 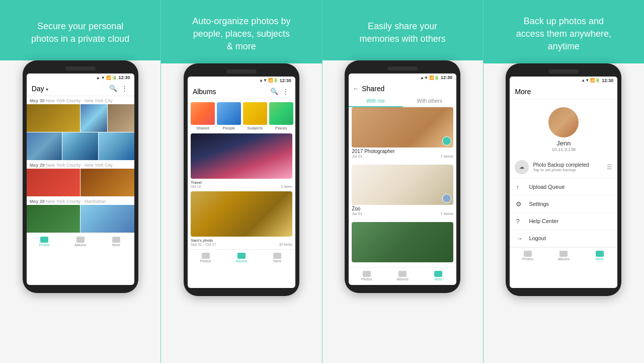 I want to click on bottom-nav-2: Photos Albums More, so click(x=242, y=258).